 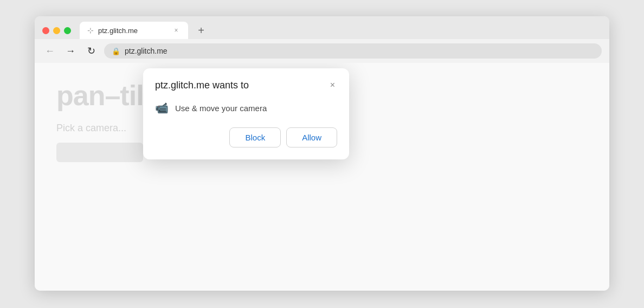 What do you see at coordinates (246, 138) in the screenshot?
I see `dialog-actions: Block Allow` at bounding box center [246, 138].